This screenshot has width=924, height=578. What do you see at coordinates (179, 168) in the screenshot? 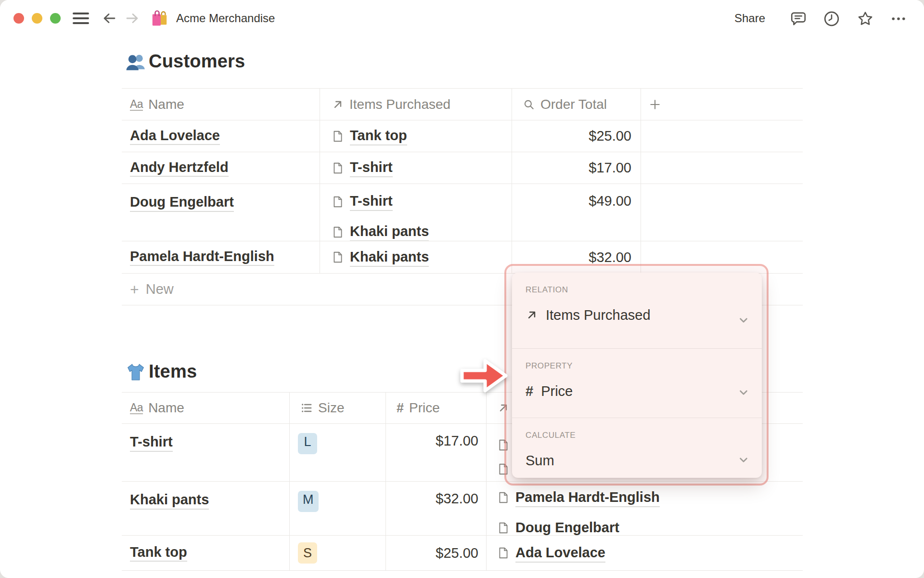
I see `page-link: Andy Hertzfeld` at bounding box center [179, 168].